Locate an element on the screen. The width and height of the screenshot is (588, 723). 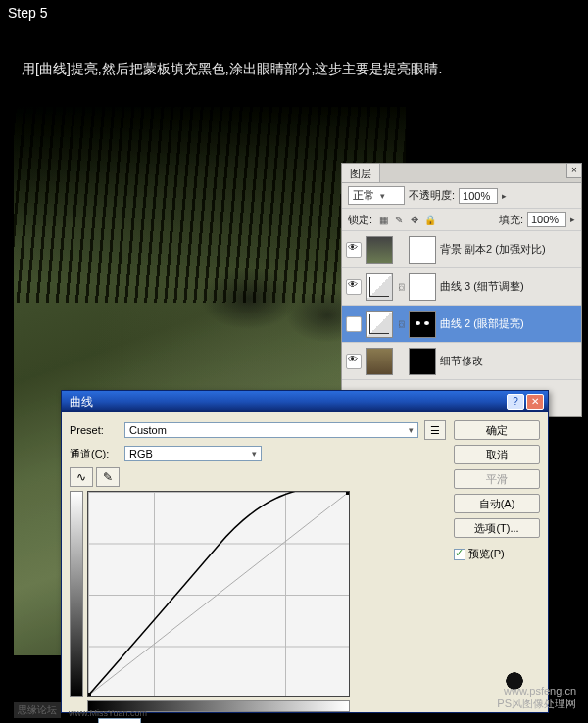
lock-move-icon: ✥ is located at coordinates (415, 219).